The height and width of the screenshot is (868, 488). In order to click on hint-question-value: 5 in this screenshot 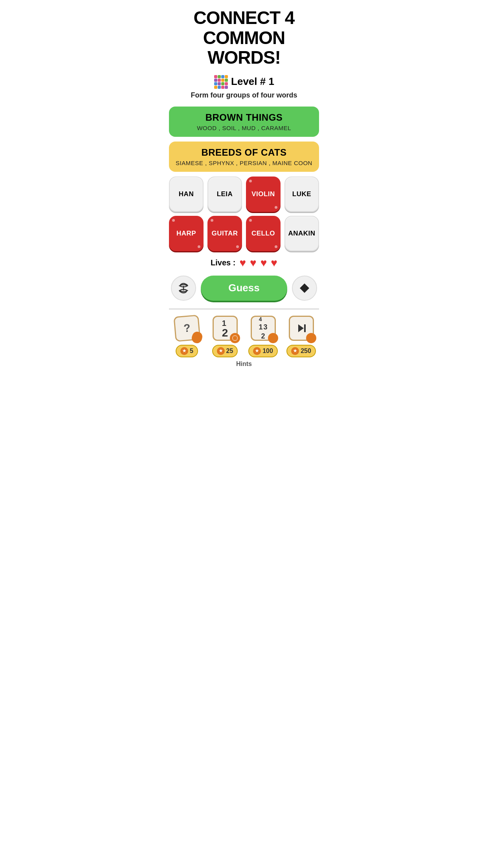, I will do `click(192, 351)`.